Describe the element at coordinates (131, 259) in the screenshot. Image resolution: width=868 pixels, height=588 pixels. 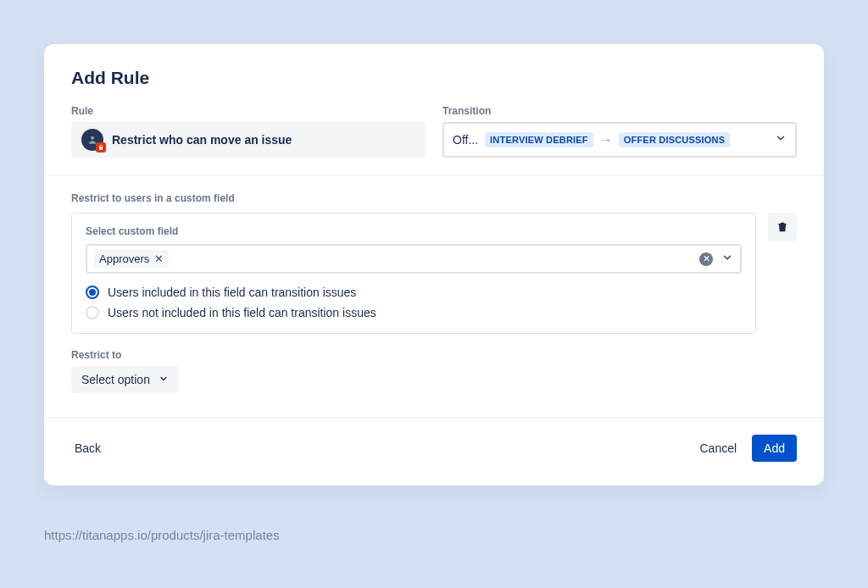
I see `tag-approvers: Approvers ✕` at that location.